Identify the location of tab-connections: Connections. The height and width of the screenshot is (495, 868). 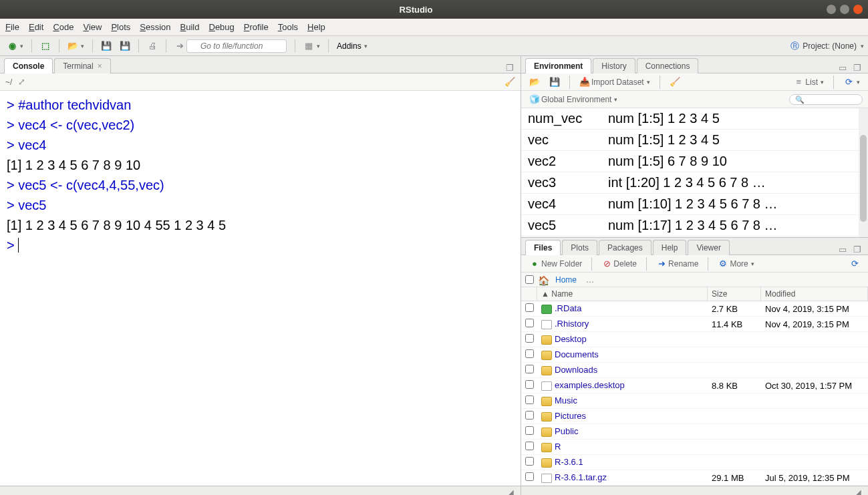
(668, 65).